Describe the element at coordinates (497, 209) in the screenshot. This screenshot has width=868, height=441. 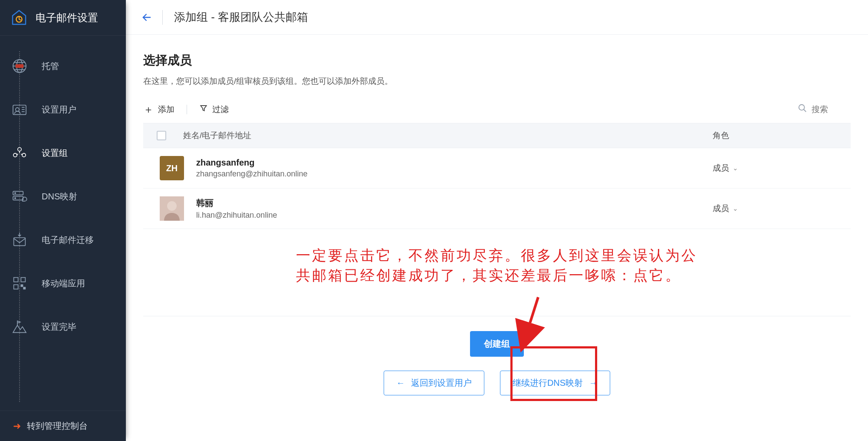
I see `table-row: 韩丽 li.han@zhihuitan.online 成员 ⌄` at that location.